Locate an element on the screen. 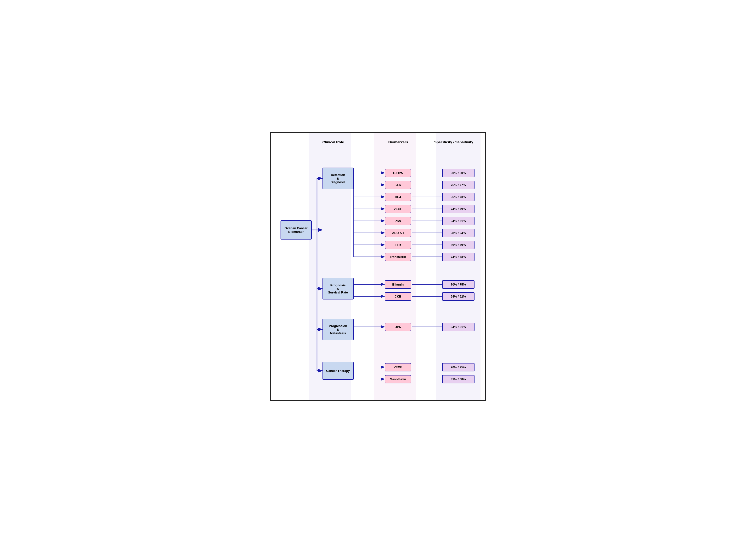 The width and height of the screenshot is (756, 533). spec-apo-ai: 98% / 94% is located at coordinates (458, 233).